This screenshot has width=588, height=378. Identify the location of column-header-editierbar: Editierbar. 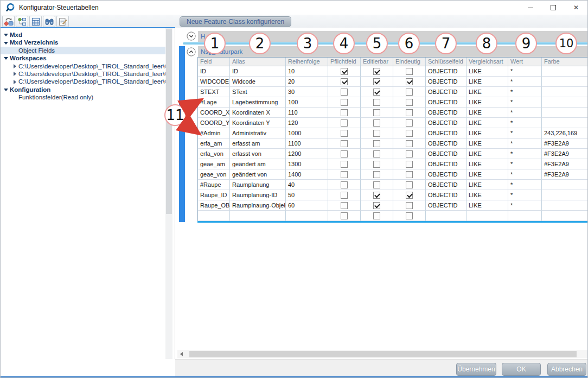
(377, 62).